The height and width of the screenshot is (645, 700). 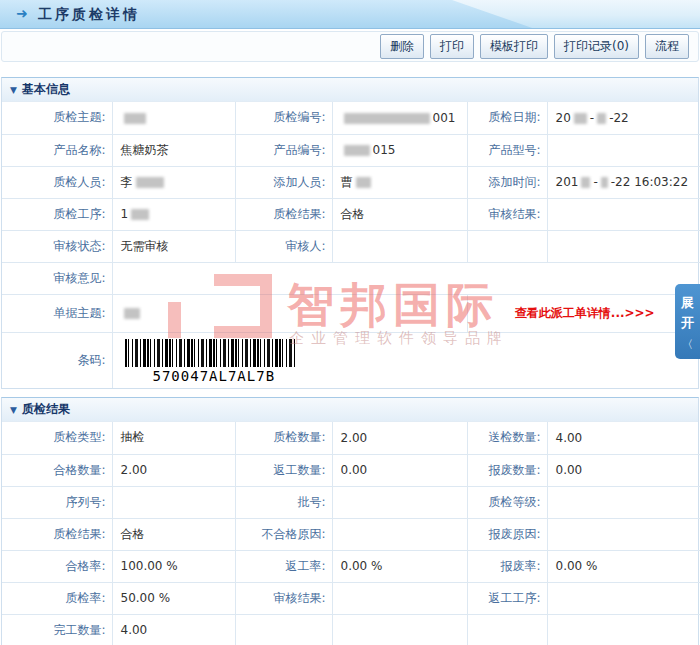 What do you see at coordinates (507, 150) in the screenshot?
I see `field-label: 产品型号:` at bounding box center [507, 150].